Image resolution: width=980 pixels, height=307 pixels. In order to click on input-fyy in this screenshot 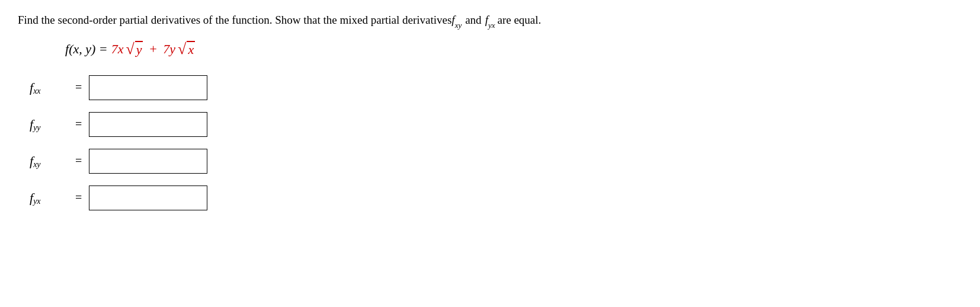, I will do `click(148, 124)`.